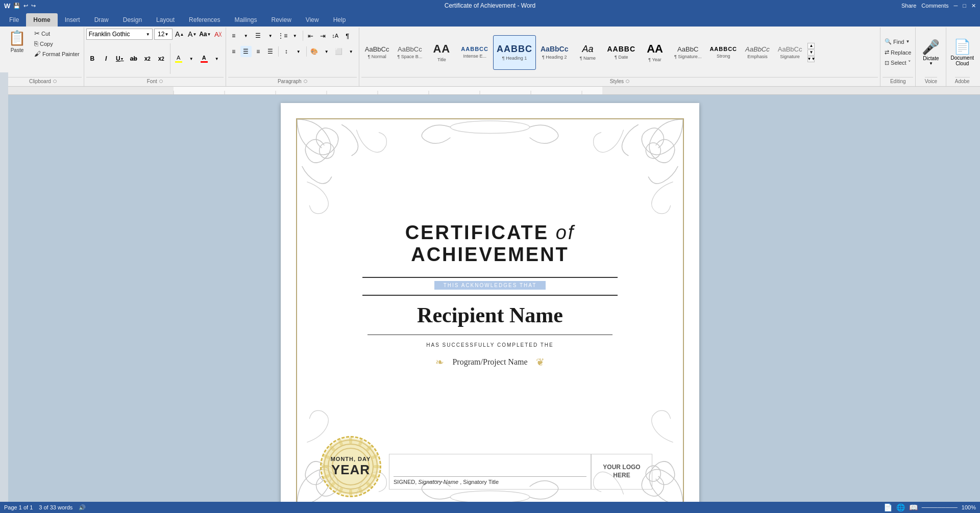  Describe the element at coordinates (295, 36) in the screenshot. I see `multilevel-dropdown: ▼` at that location.